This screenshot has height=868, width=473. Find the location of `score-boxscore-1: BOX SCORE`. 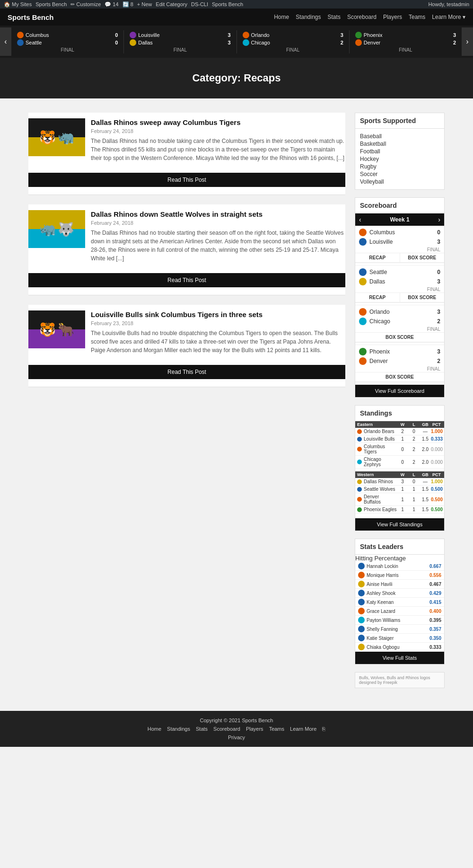

score-boxscore-1: BOX SCORE is located at coordinates (422, 297).